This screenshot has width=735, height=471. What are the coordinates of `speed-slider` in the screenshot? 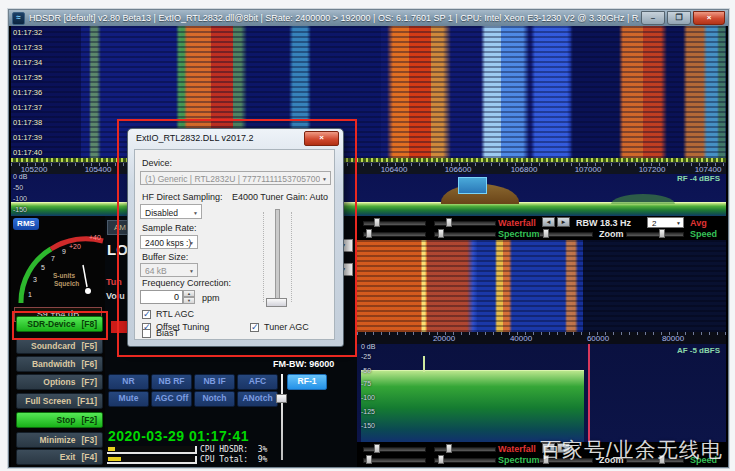 It's located at (655, 234).